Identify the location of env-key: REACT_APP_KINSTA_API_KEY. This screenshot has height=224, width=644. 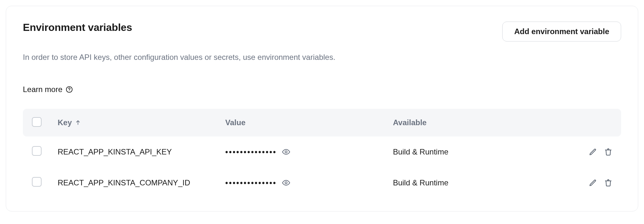
(141, 152).